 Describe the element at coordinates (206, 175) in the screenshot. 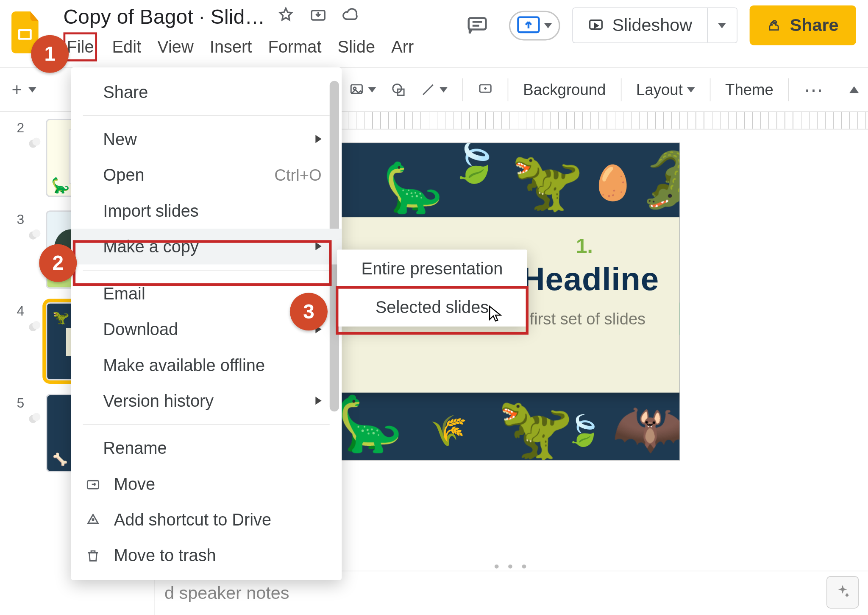

I see `menu-item-open: OpenCtrl+O` at that location.